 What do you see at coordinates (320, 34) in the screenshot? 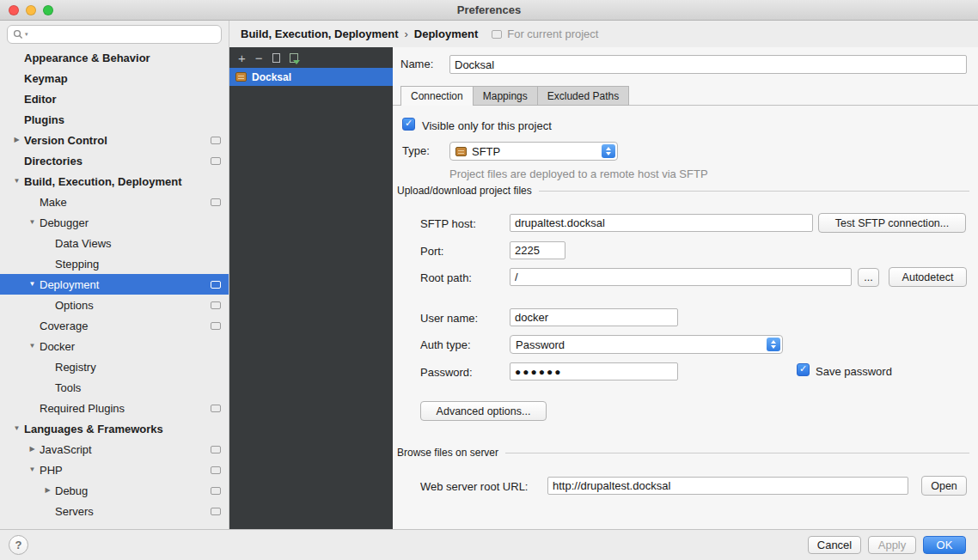
I see `breadcrumb-section: Build, Execution, Deployment` at bounding box center [320, 34].